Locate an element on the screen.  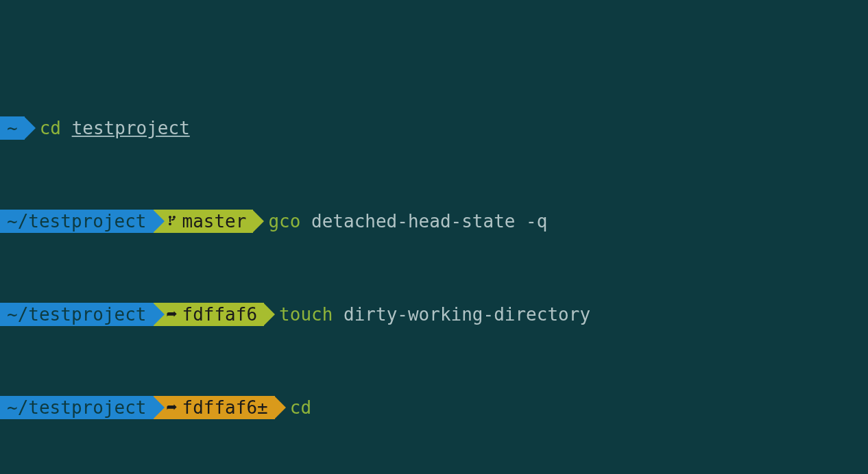
branch-icon is located at coordinates (172, 221).